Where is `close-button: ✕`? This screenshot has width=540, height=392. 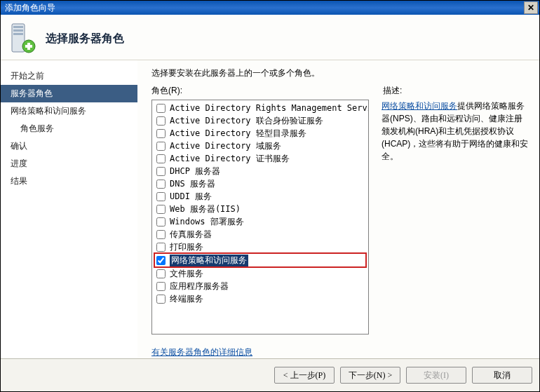
close-button: ✕ is located at coordinates (531, 8).